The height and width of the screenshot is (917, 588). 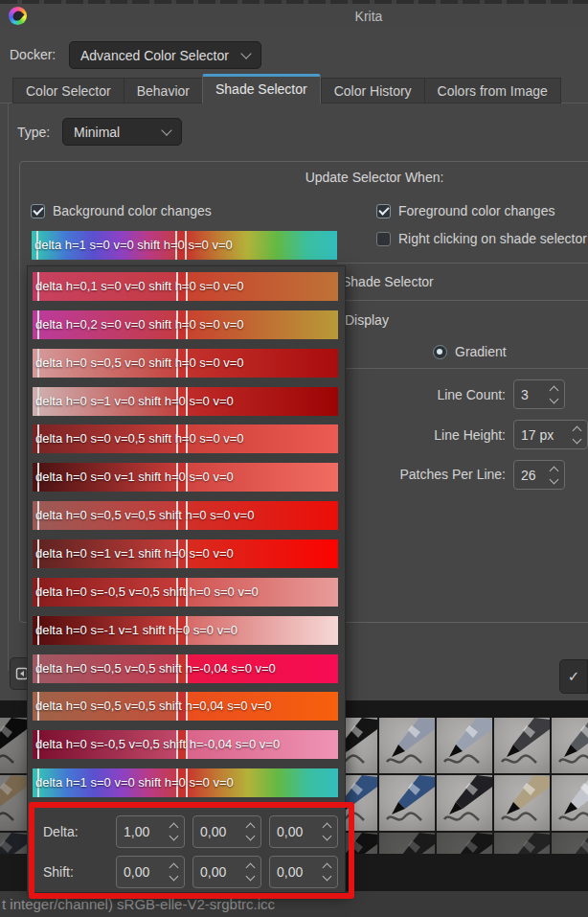 What do you see at coordinates (186, 363) in the screenshot?
I see `shade-preset-option: delta h=0 s=0,5 v=0 shift h=0 s=0 v=0` at bounding box center [186, 363].